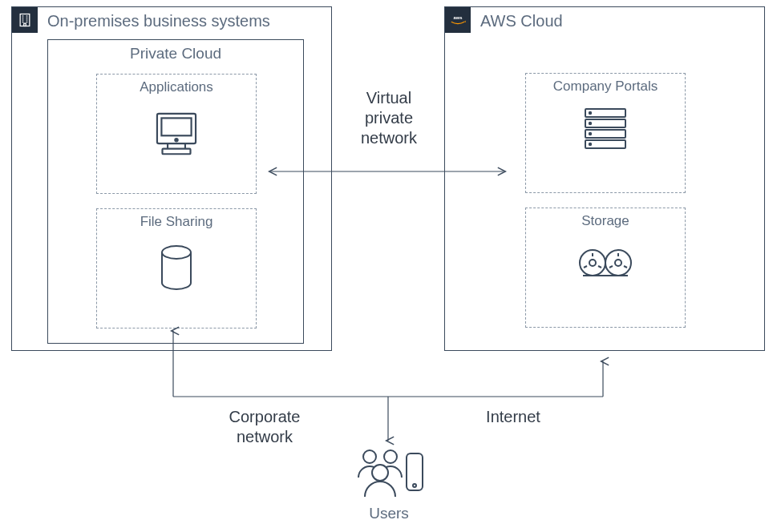  Describe the element at coordinates (457, 18) in the screenshot. I see `svg-text: aws` at that location.